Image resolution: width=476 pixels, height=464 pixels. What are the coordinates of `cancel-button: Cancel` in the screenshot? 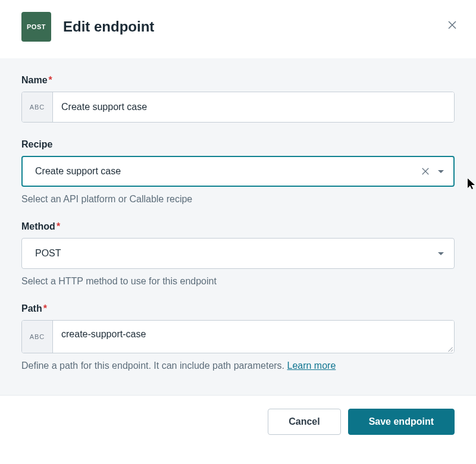 It's located at (304, 422).